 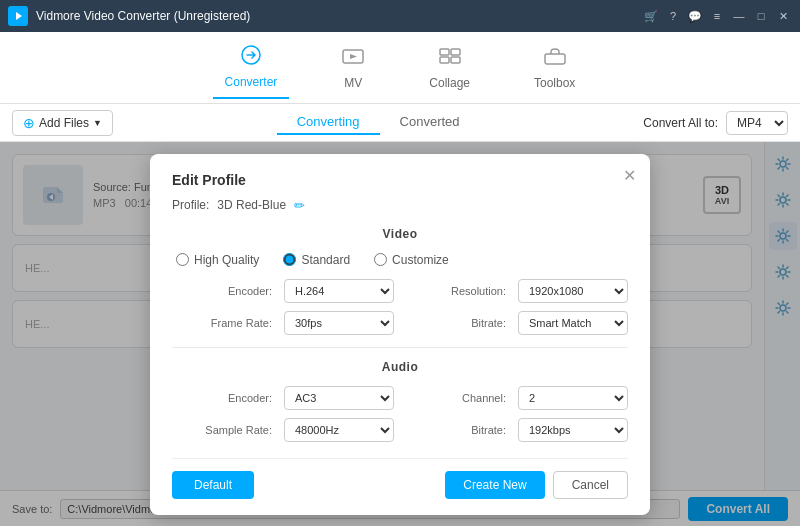 I want to click on profile-label: Profile:, so click(x=190, y=205).